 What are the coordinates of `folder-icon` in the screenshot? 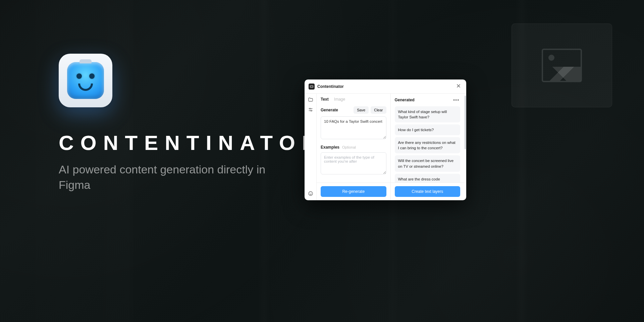 It's located at (311, 100).